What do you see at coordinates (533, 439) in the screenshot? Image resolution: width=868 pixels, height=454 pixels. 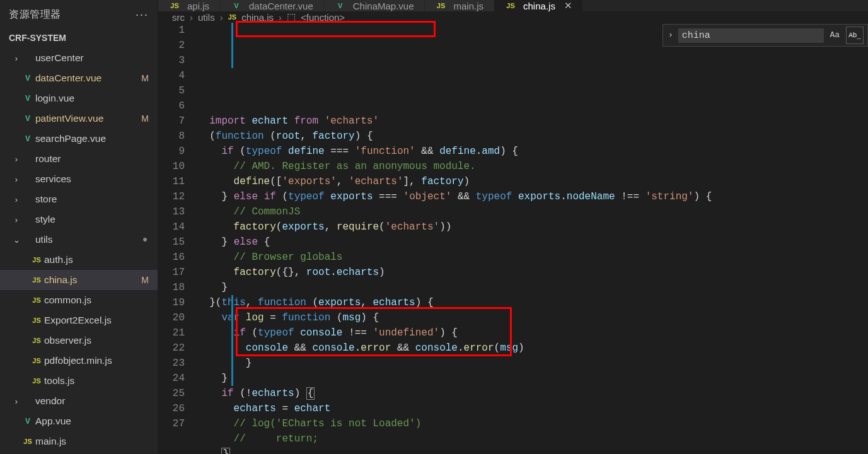 I see `code-line: // return;` at bounding box center [533, 439].